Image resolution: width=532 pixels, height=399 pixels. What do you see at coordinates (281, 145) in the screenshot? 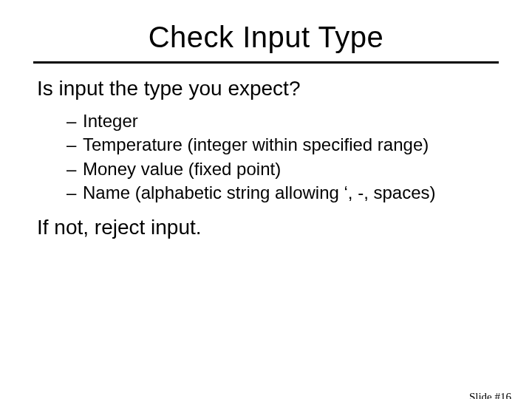
I see `list-item: – Temperature (integer within specified …` at bounding box center [281, 145].